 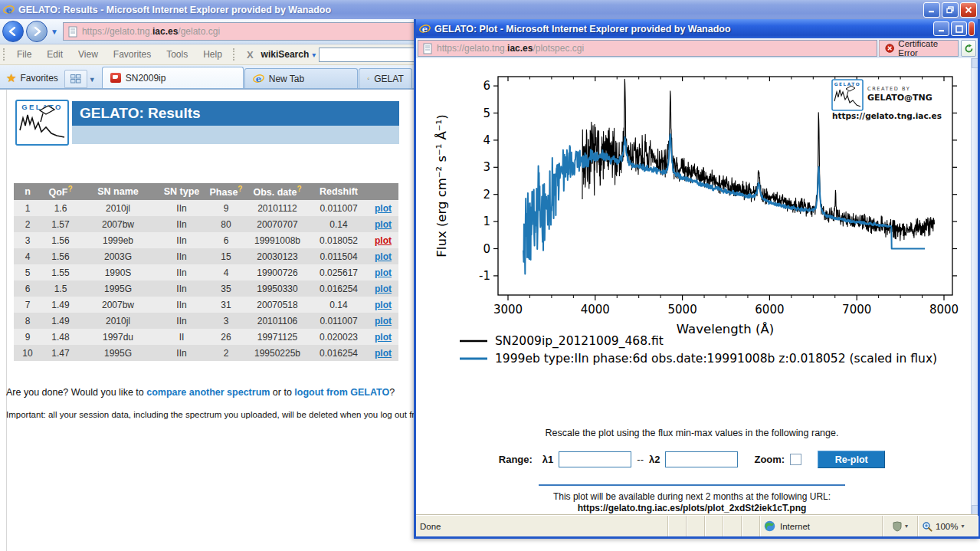 What do you see at coordinates (92, 80) in the screenshot?
I see `tab-list-dropdown-icon: ▼` at bounding box center [92, 80].